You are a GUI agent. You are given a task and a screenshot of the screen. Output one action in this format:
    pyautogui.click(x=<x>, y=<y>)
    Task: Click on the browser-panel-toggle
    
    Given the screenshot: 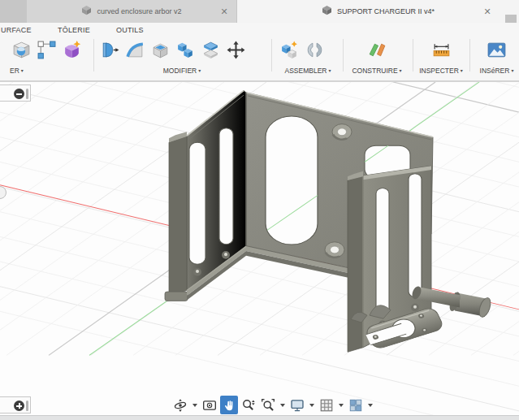 What is the action you would take?
    pyautogui.click(x=15, y=93)
    